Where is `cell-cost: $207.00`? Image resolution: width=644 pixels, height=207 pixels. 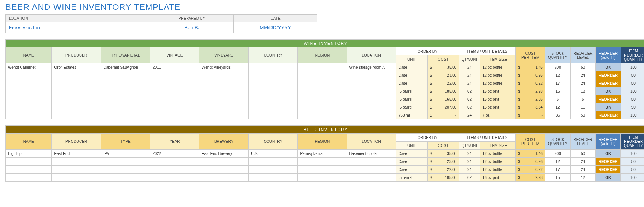 cell-cost: $207.00 is located at coordinates (443, 107).